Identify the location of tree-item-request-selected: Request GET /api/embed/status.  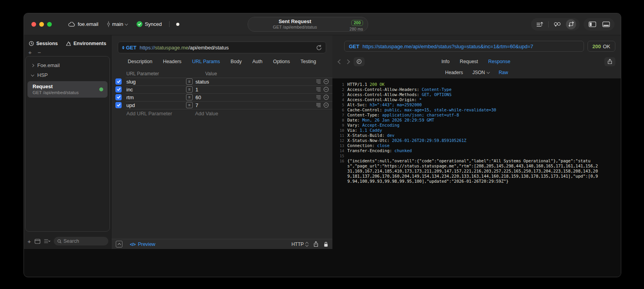
(68, 89).